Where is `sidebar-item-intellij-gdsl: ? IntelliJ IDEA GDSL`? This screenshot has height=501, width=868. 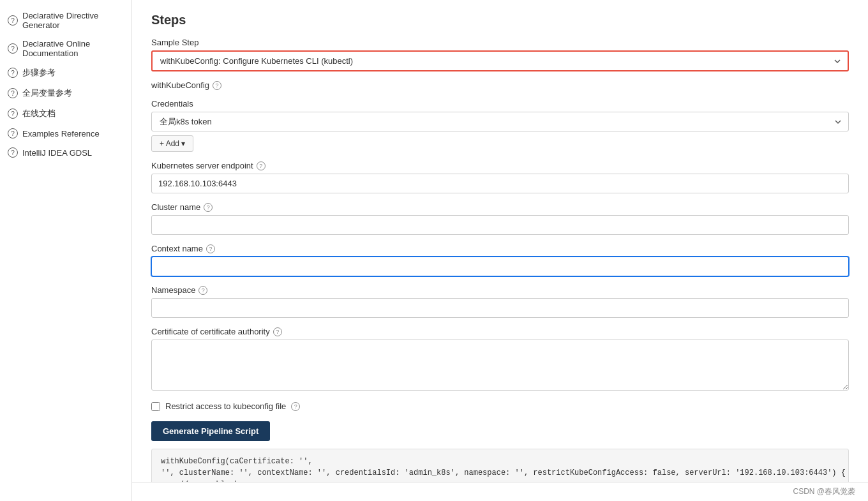 sidebar-item-intellij-gdsl: ? IntelliJ IDEA GDSL is located at coordinates (66, 153).